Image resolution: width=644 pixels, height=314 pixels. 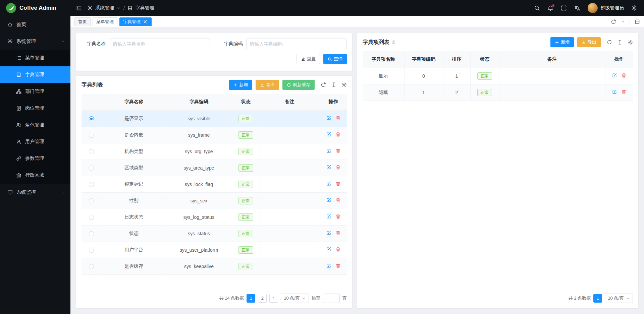 I want to click on close-icon, so click(x=145, y=22).